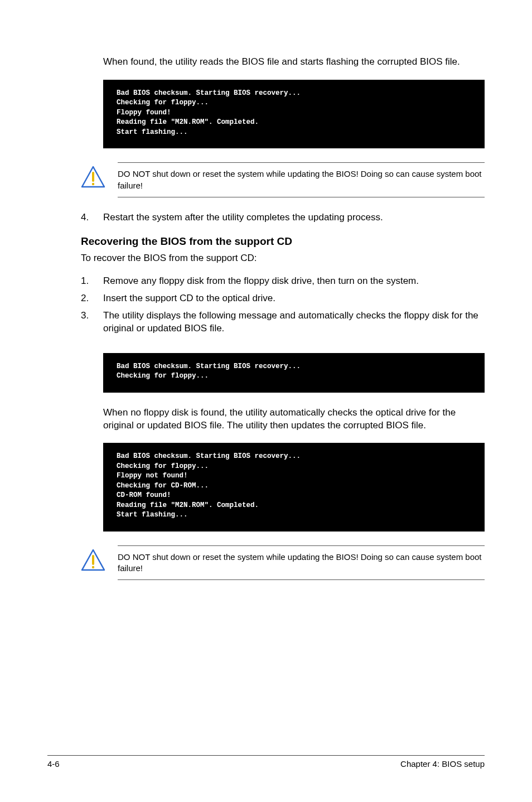 This screenshot has width=532, height=802. I want to click on intro-paragraph: When found, the utility reads the BIOS f…, so click(294, 62).